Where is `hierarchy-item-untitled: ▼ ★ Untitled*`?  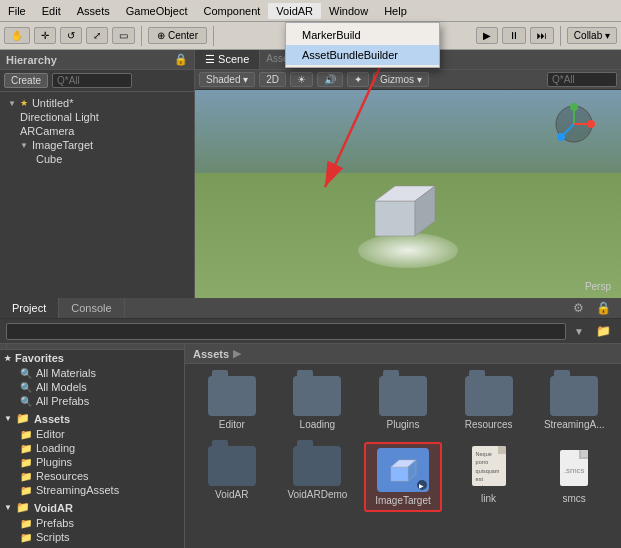 hierarchy-item-untitled: ▼ ★ Untitled* is located at coordinates (97, 103).